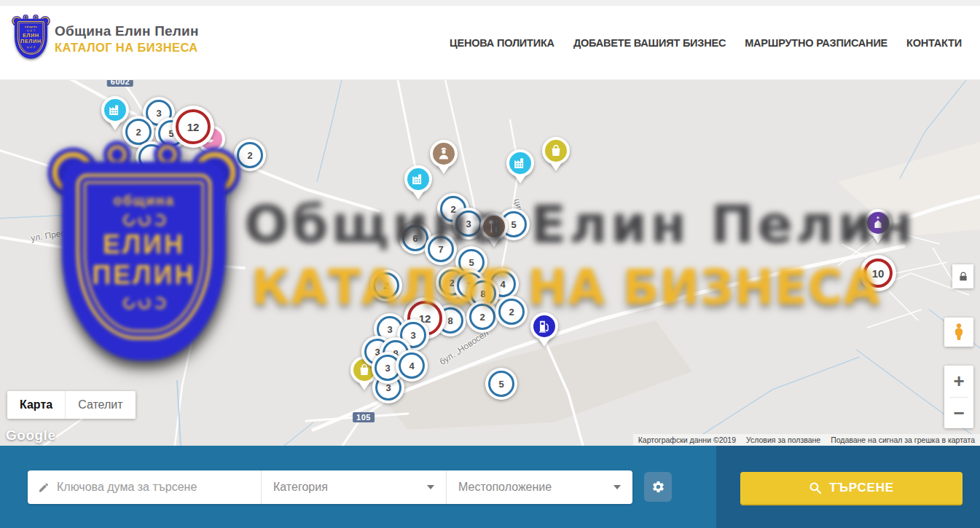 The width and height of the screenshot is (980, 528). Describe the element at coordinates (440, 249) in the screenshot. I see `cluster-count: 7` at that location.